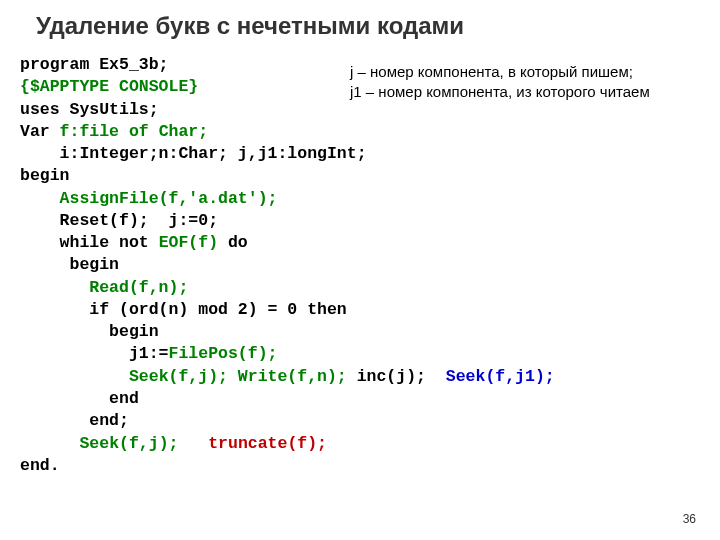 This screenshot has height=540, width=720. What do you see at coordinates (224, 354) in the screenshot?
I see `code-call: FilePos(f);` at bounding box center [224, 354].